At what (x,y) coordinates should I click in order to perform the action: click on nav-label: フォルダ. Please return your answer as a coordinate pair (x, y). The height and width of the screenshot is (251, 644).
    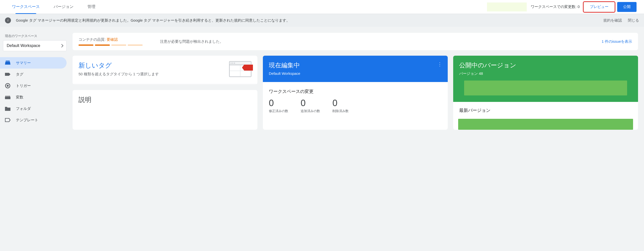
    Looking at the image, I should click on (24, 108).